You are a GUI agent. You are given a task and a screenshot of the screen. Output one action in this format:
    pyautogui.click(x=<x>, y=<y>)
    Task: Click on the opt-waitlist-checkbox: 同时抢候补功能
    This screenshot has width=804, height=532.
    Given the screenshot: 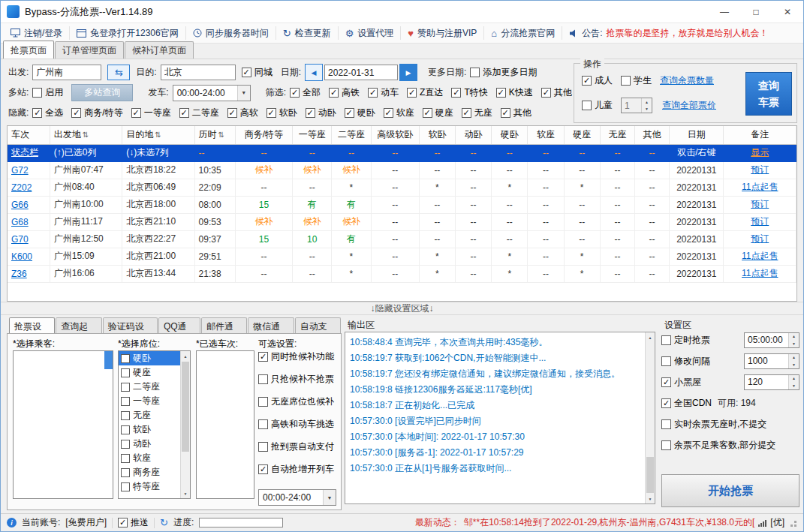 What is the action you would take?
    pyautogui.click(x=300, y=357)
    